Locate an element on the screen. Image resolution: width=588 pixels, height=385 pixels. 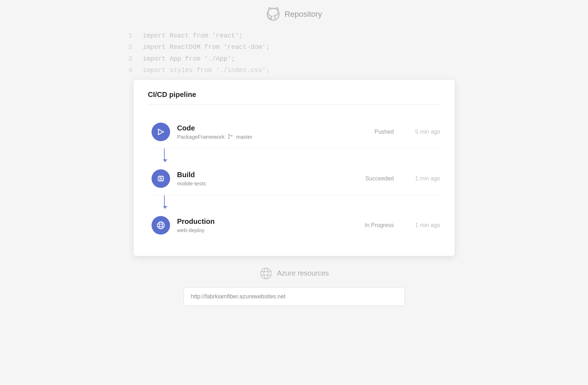
stage-subtitle-build: mobile-tests is located at coordinates (192, 183).